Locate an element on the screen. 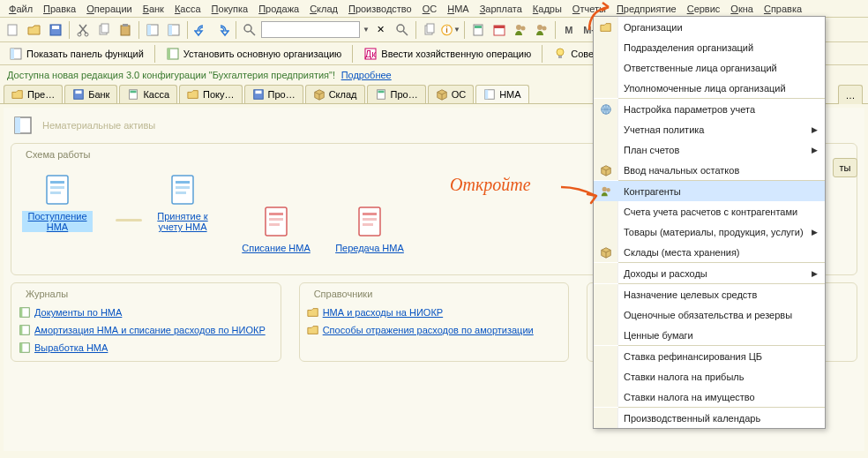 This screenshot has width=868, height=458. dropdown-item-18: Ставки налога на имущество is located at coordinates (709, 397).